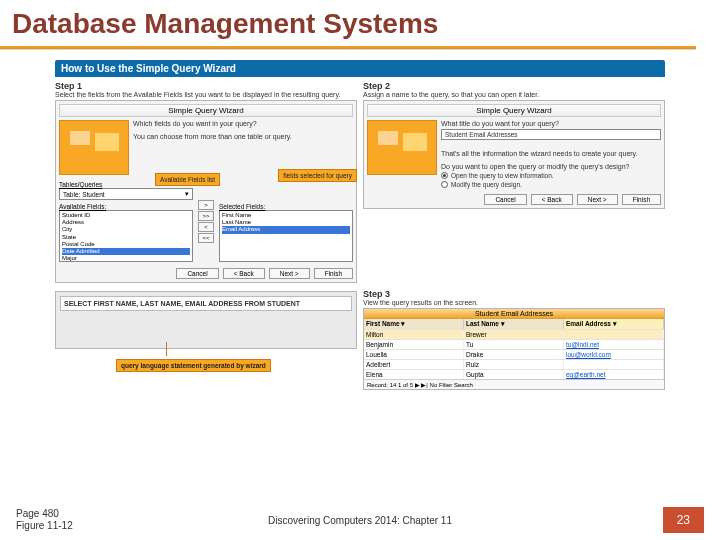  I want to click on wizard2-info2: Do you want to open the query or modify …, so click(551, 166).